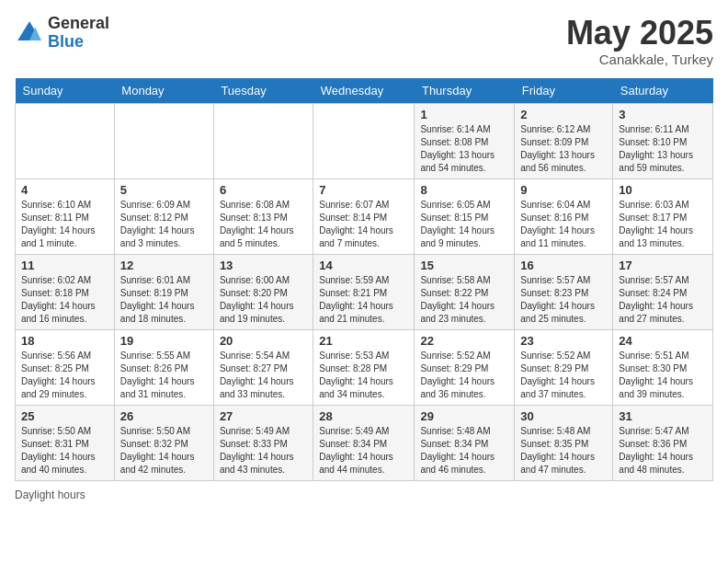  I want to click on day-info: Sunrise: 6:14 AM Sunset: 8:08 PM Dayligh…, so click(464, 149).